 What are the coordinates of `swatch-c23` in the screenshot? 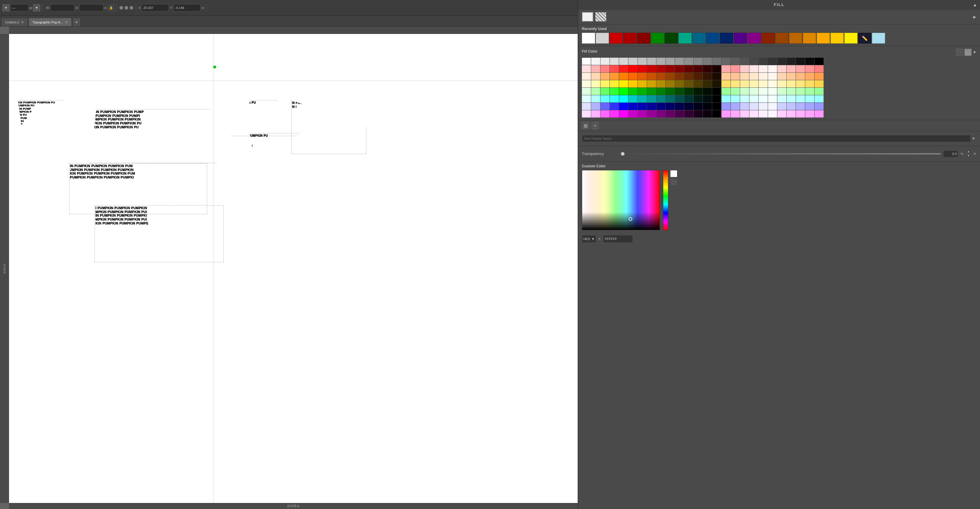 It's located at (791, 99).